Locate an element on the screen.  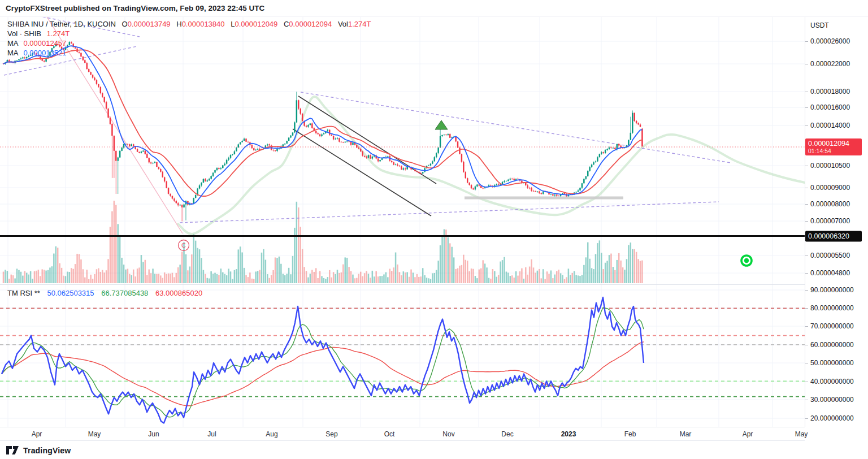
ma-red-value: 0.000012457 is located at coordinates (45, 43).